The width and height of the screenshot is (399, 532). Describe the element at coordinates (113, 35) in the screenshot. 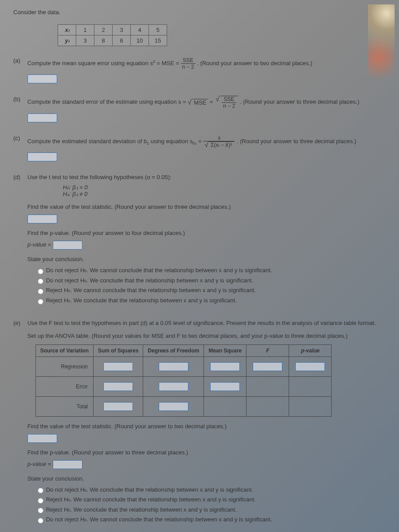

I see `data-table: xᵢ 1 2 3 4 5 yᵢ 3 8 6 10 15` at that location.